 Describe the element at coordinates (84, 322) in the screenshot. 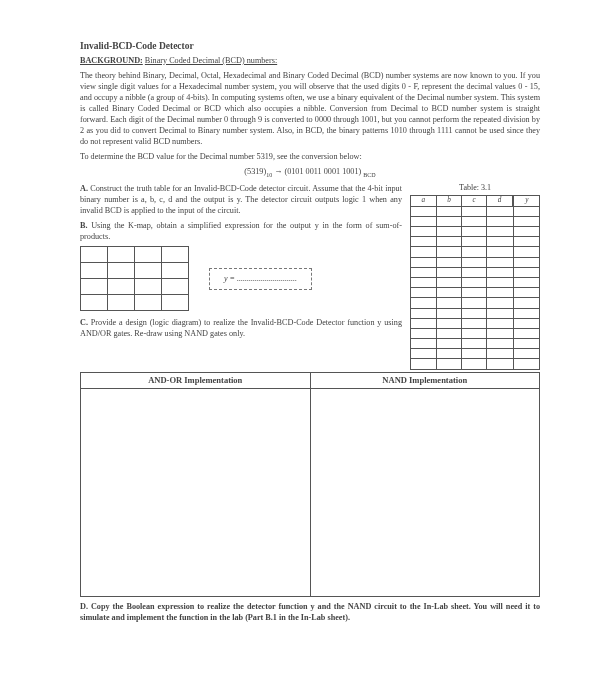

I see `section-c-label: C.` at that location.